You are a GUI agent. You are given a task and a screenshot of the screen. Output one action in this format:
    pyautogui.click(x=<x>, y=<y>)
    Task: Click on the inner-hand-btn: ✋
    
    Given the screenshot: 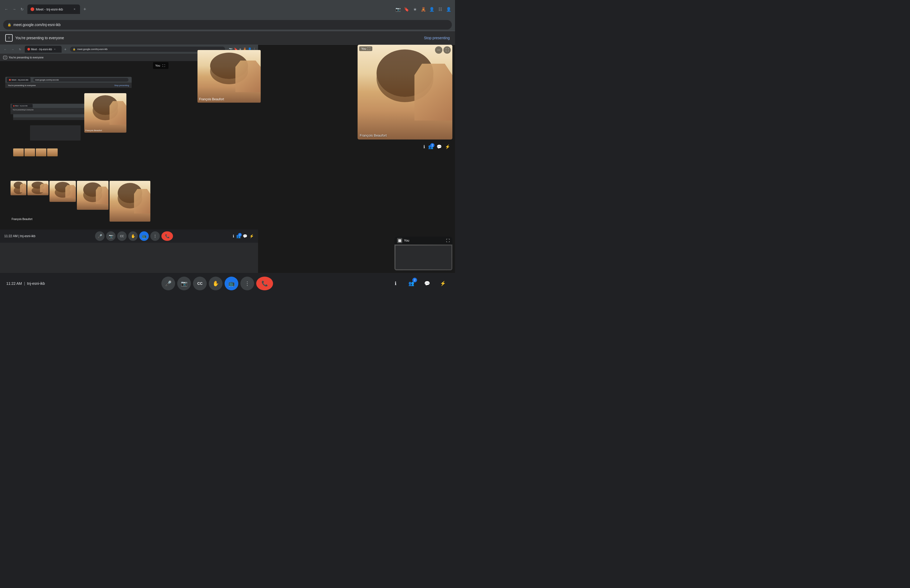 What is the action you would take?
    pyautogui.click(x=133, y=236)
    